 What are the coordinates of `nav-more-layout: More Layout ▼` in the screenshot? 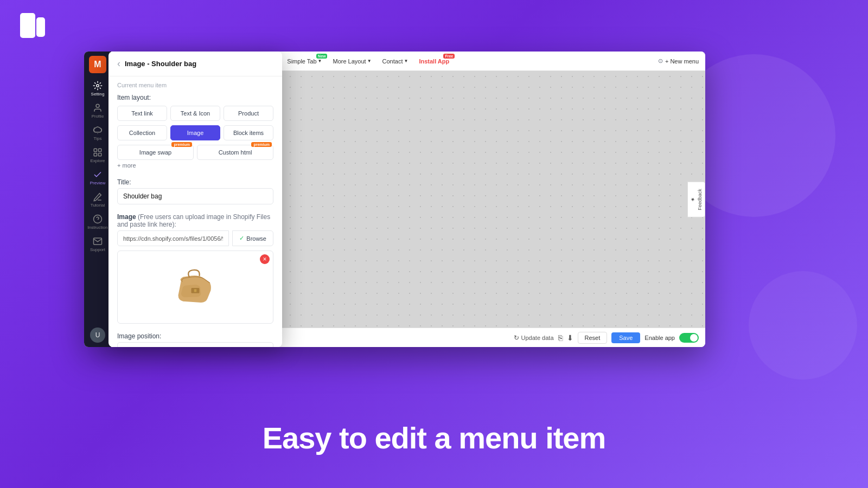 It's located at (352, 61).